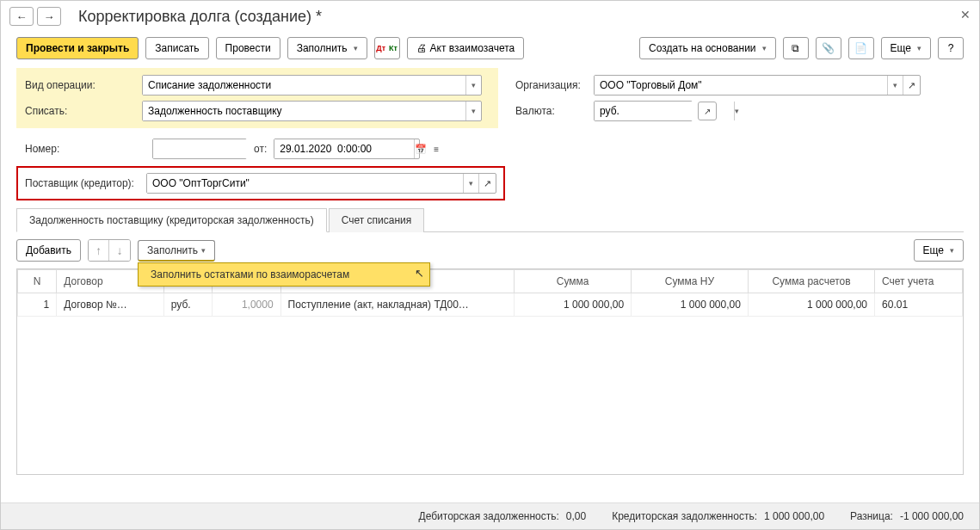 The image size is (980, 530). I want to click on credit-label: Кредиторская задолженность:, so click(685, 516).